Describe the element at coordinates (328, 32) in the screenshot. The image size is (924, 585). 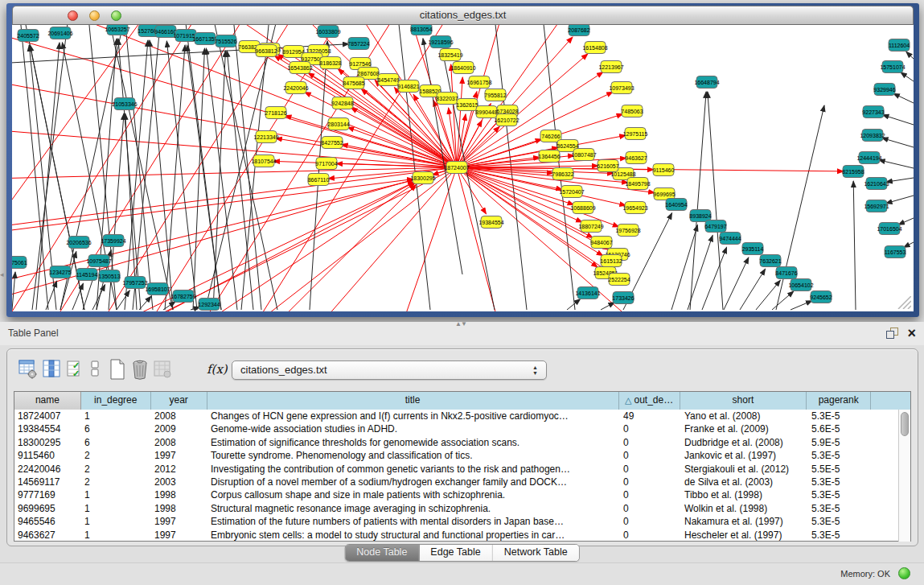
I see `graph-node: 16033809` at that location.